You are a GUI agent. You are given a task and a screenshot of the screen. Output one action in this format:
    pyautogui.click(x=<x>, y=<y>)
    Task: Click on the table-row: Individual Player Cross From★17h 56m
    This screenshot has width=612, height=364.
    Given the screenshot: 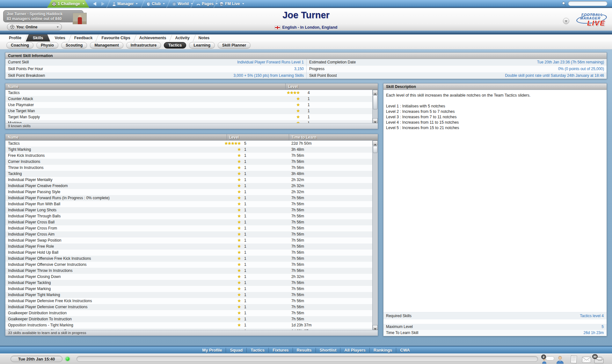 What is the action you would take?
    pyautogui.click(x=189, y=228)
    